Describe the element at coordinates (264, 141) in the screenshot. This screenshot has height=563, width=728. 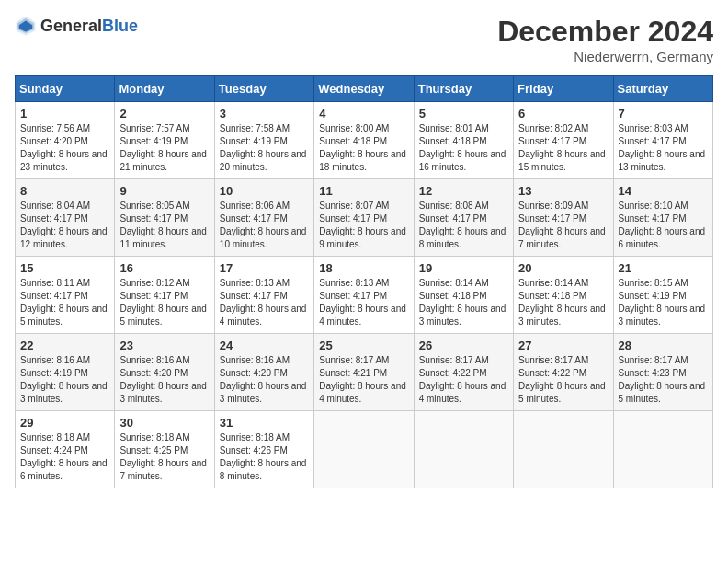
I see `calendar-cell: 3 Sunrise: 7:58 AMSunset: 4:19 PMDayligh…` at that location.